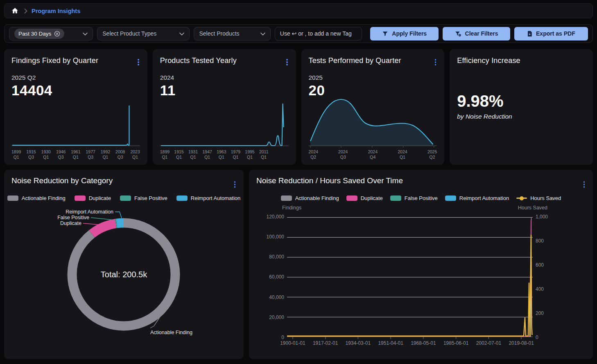  What do you see at coordinates (39, 34) in the screenshot?
I see `date-range-tag: Past 30 Days` at bounding box center [39, 34].